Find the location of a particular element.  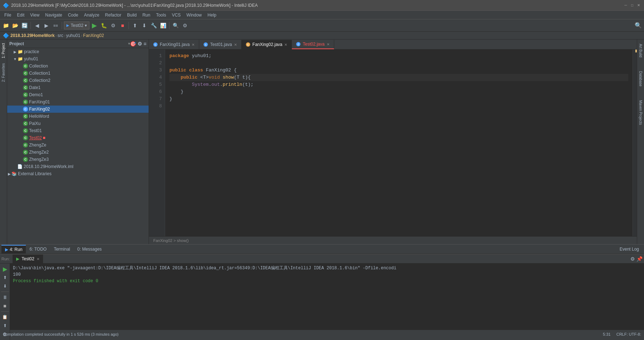

tab-Test01: C Test01.java ✕ is located at coordinates (220, 45).